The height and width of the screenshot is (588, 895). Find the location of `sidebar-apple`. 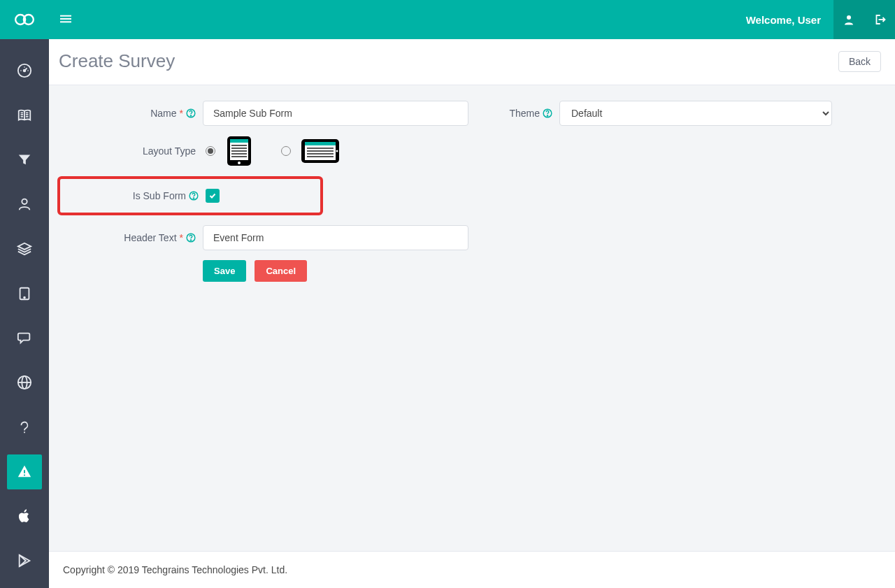

sidebar-apple is located at coordinates (24, 517).